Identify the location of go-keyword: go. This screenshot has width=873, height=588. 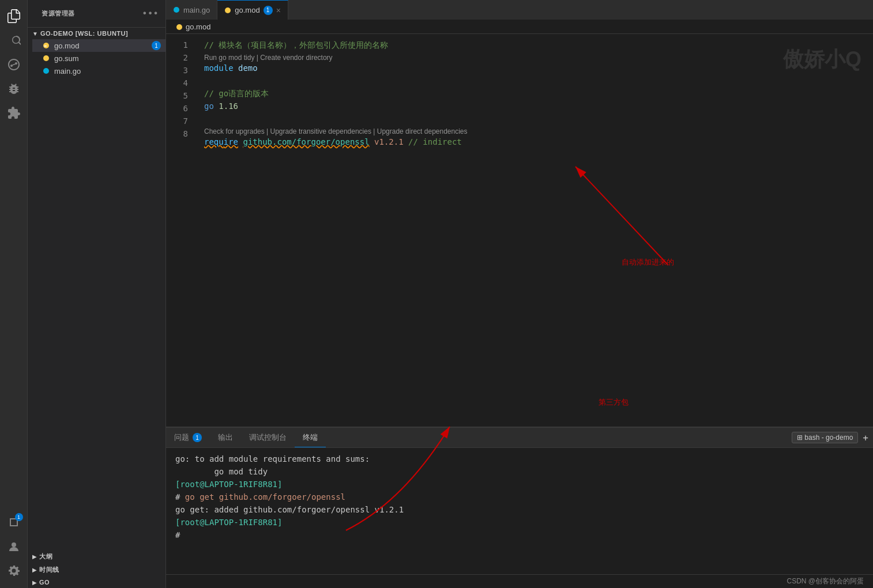
(209, 106).